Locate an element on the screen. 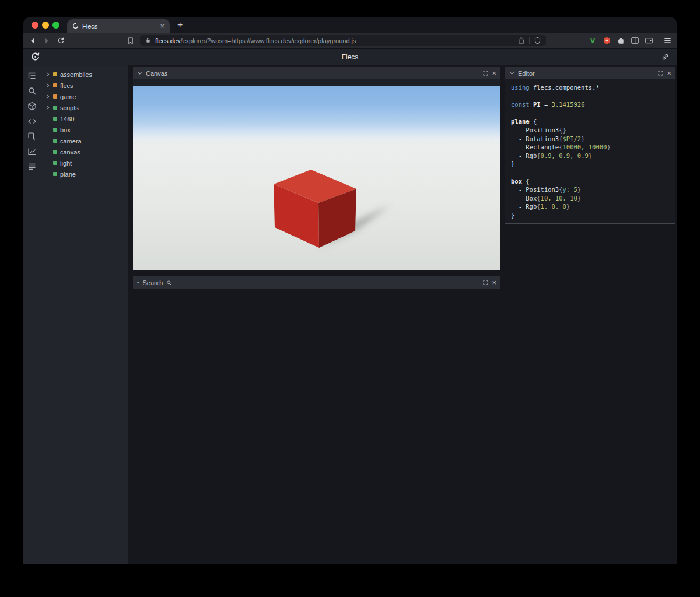 The width and height of the screenshot is (700, 597). address-bar-actions is located at coordinates (530, 41).